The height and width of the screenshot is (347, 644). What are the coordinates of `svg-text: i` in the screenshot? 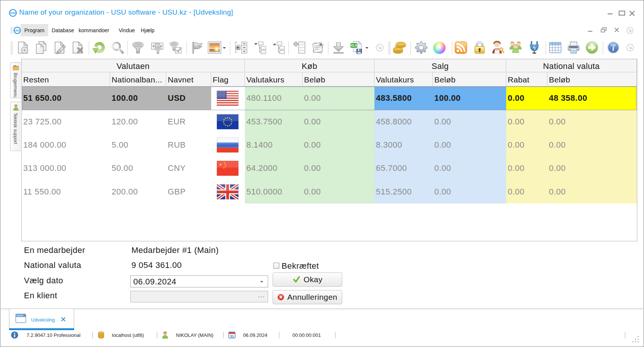 It's located at (613, 48).